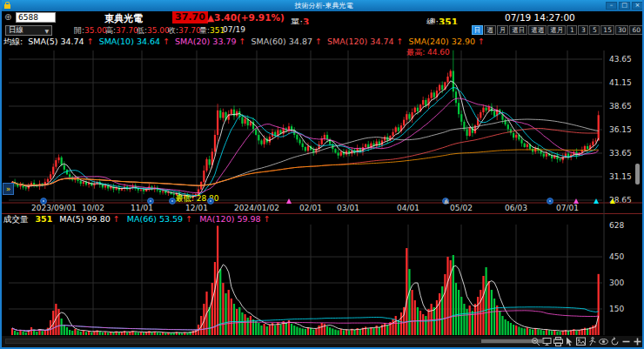 The width and height of the screenshot is (644, 349). I want to click on svg-text: 06/03, so click(516, 208).